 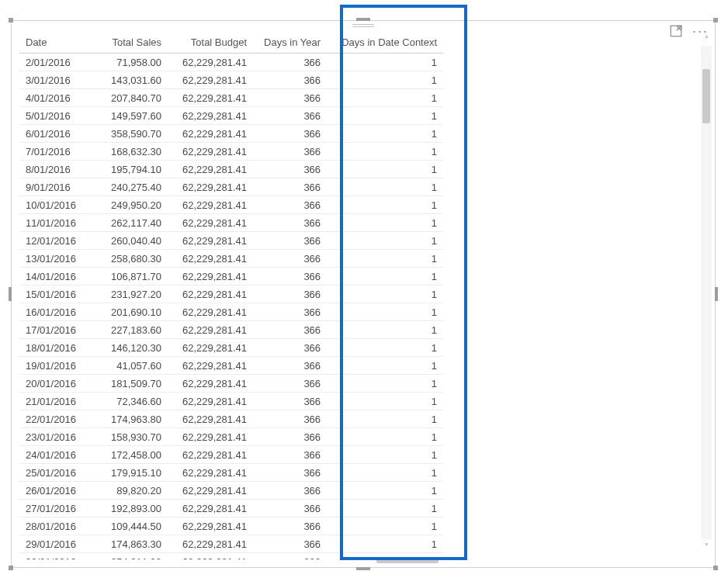 I want to click on table-row: 17/01/2016227,183.6062,229,281.413661, so click(x=231, y=330).